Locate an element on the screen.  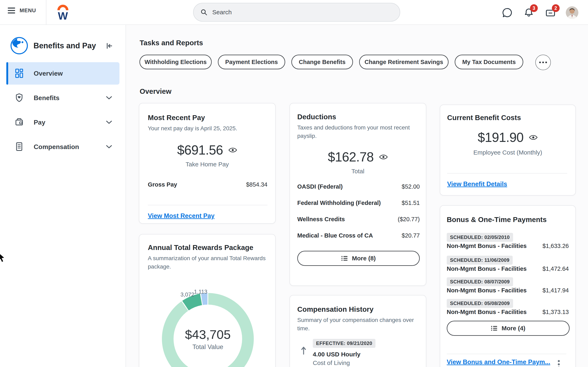
sidebar-header: Benefits and Pay is located at coordinates (53, 46).